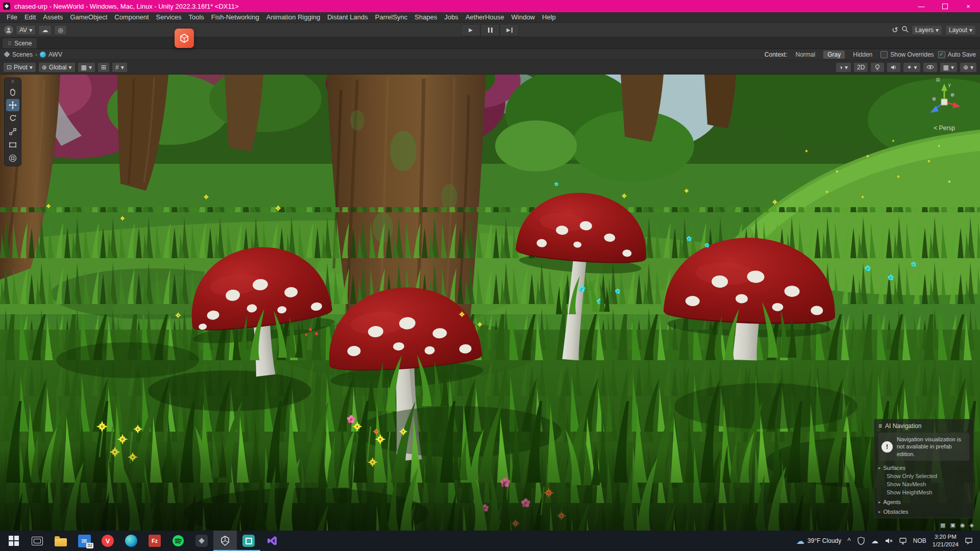 This screenshot has height=551, width=980. I want to click on projection-label: < Persp, so click(944, 128).